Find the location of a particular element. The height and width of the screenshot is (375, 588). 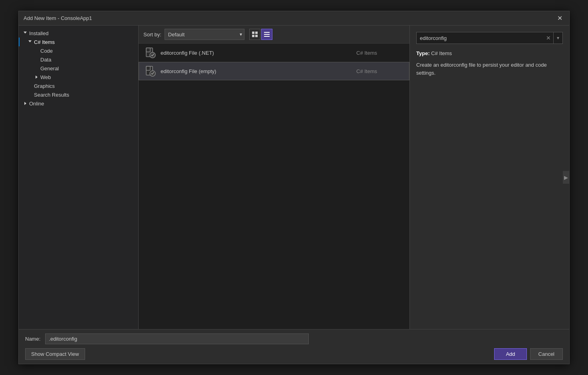

bottom-area: Name: Show Compact View Add Cancel is located at coordinates (294, 347).